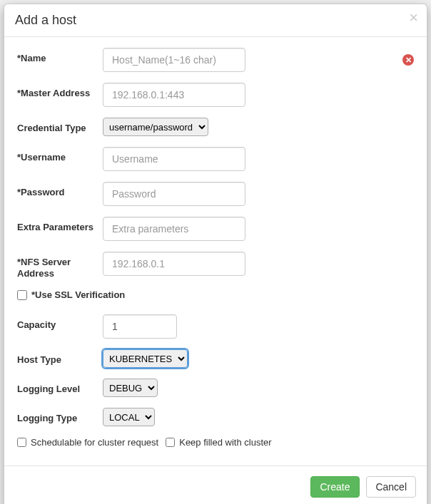 The image size is (431, 504). Describe the element at coordinates (60, 225) in the screenshot. I see `extra-params-label: Extra Parameters` at that location.